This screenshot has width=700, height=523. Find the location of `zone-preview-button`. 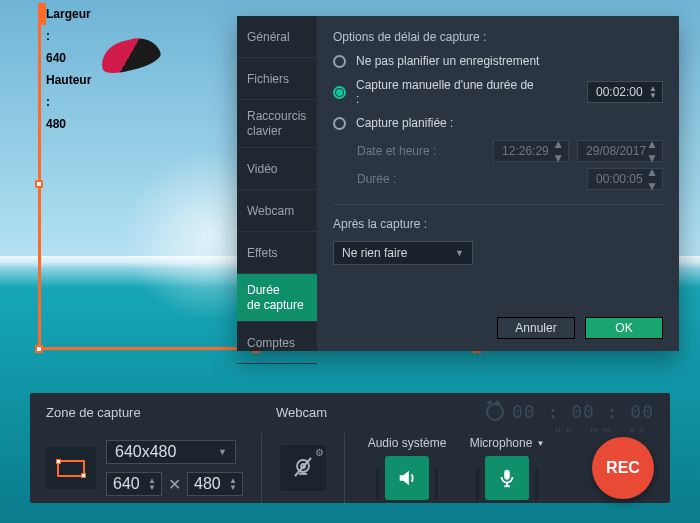

zone-preview-button is located at coordinates (71, 468).